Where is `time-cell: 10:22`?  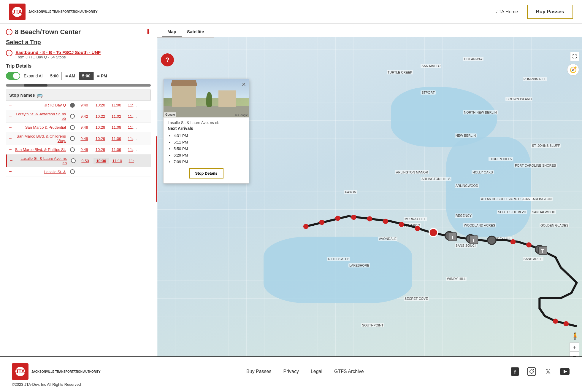
time-cell: 10:22 is located at coordinates (100, 116).